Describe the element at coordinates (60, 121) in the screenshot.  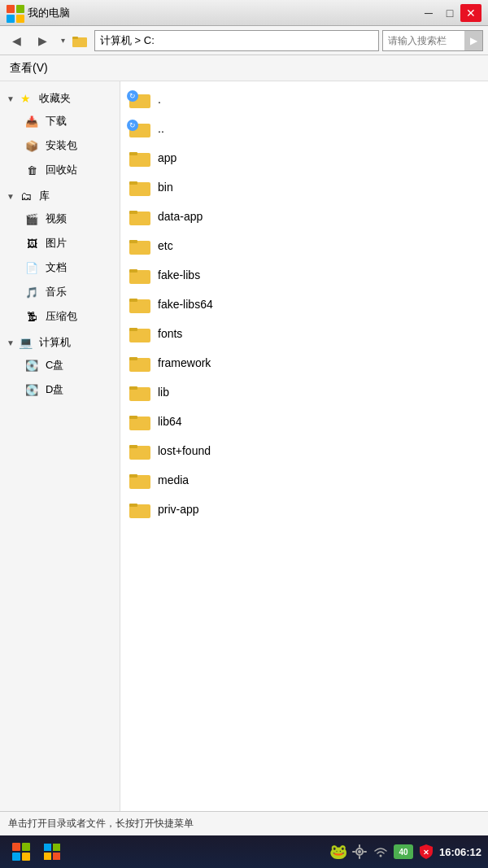
I see `sidebar-item-download: 📥 下载` at that location.